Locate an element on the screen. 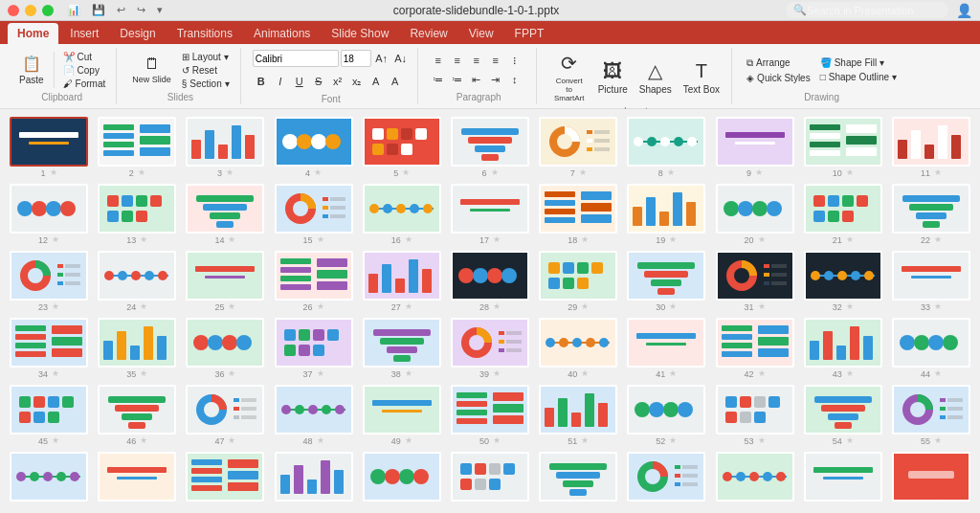 This screenshot has width=980, height=513. slide-item: 5★ is located at coordinates (402, 147).